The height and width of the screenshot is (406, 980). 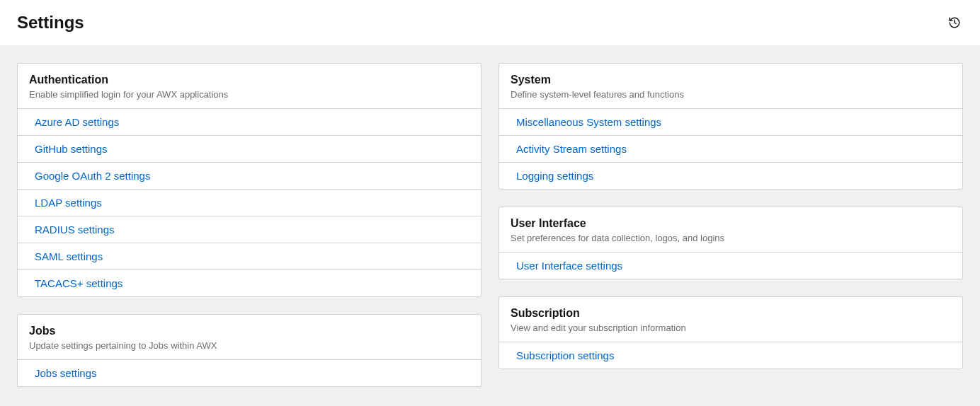 I want to click on card-title: System, so click(x=731, y=80).